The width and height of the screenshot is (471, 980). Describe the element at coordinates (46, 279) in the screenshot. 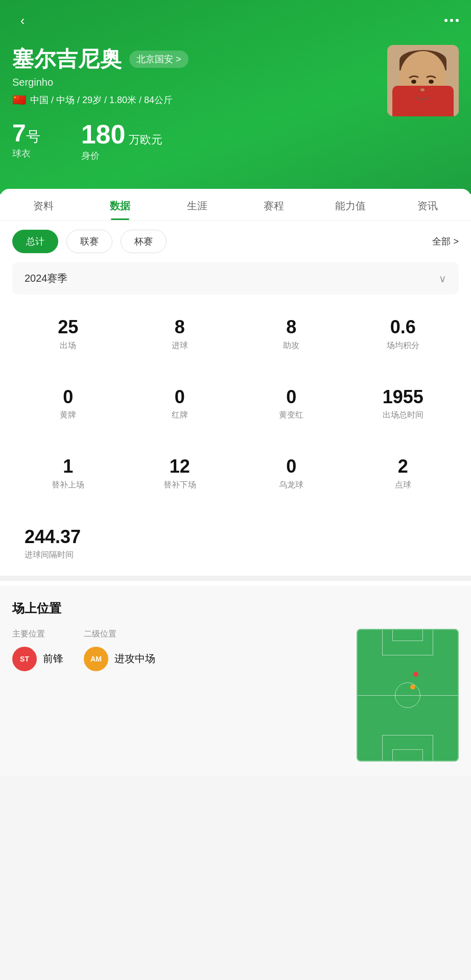

I see `season-text: 2024赛季` at that location.